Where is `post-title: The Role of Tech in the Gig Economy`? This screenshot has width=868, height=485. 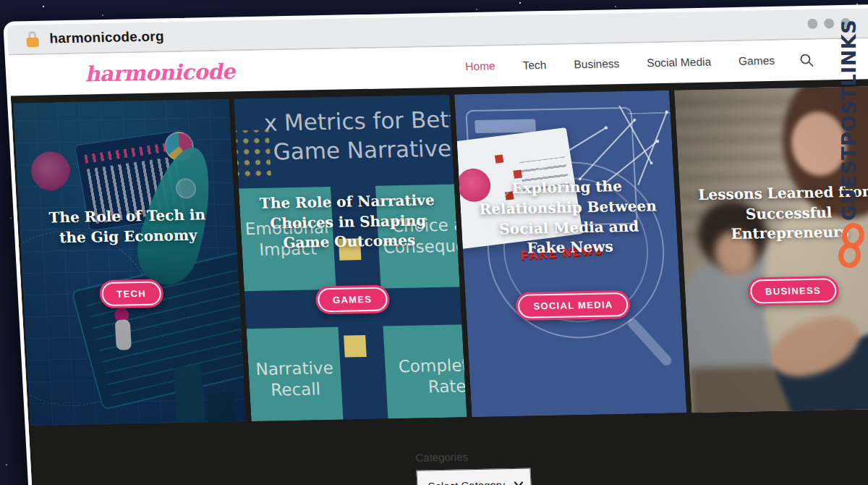
post-title: The Role of Tech in the Gig Economy is located at coordinates (127, 226).